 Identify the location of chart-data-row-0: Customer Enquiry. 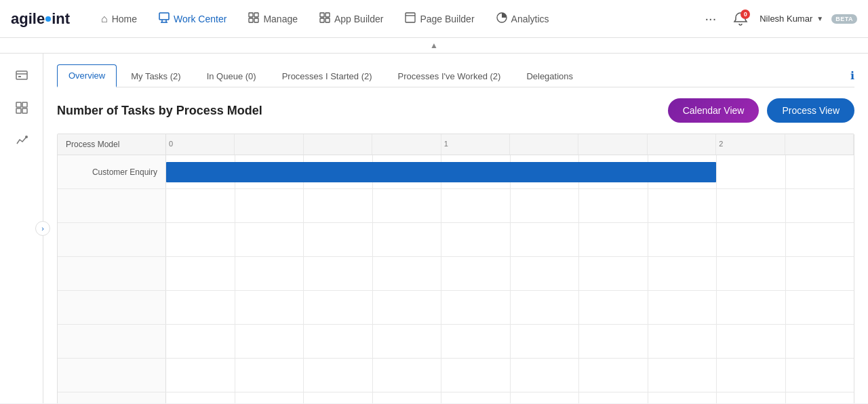
(456, 172).